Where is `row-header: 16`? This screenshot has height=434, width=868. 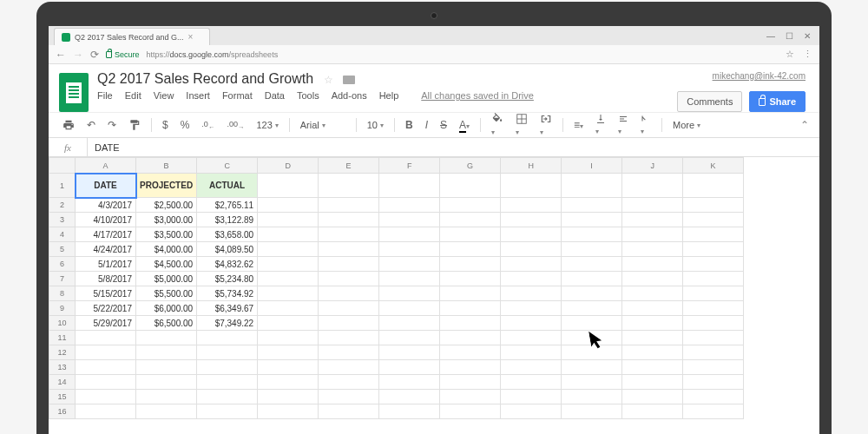
row-header: 16 is located at coordinates (62, 411).